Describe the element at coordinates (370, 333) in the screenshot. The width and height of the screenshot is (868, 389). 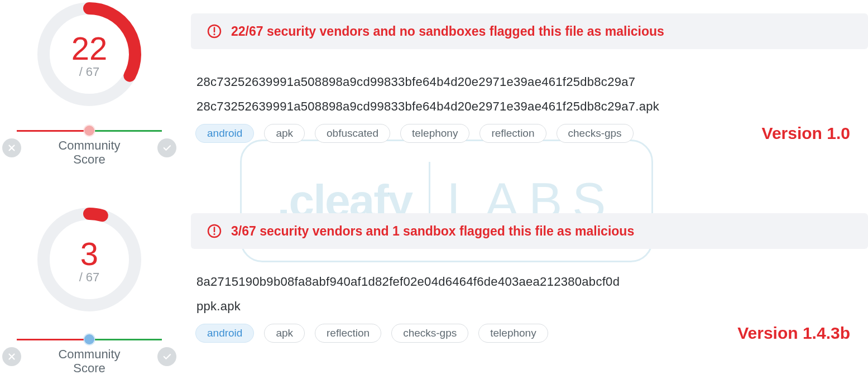
I see `tag-list: androidapkreflectionchecks-gpstelephony` at that location.